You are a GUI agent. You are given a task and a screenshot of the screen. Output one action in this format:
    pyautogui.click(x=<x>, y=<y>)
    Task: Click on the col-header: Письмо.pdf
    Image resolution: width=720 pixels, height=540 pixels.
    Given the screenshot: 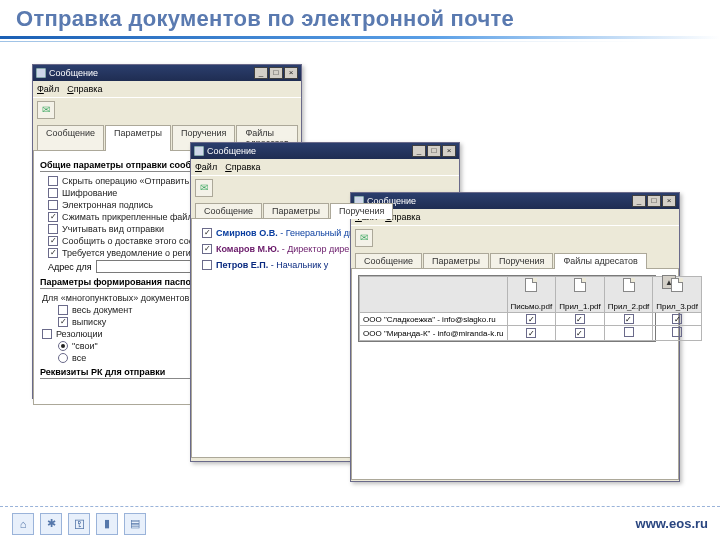 What is the action you would take?
    pyautogui.click(x=532, y=295)
    